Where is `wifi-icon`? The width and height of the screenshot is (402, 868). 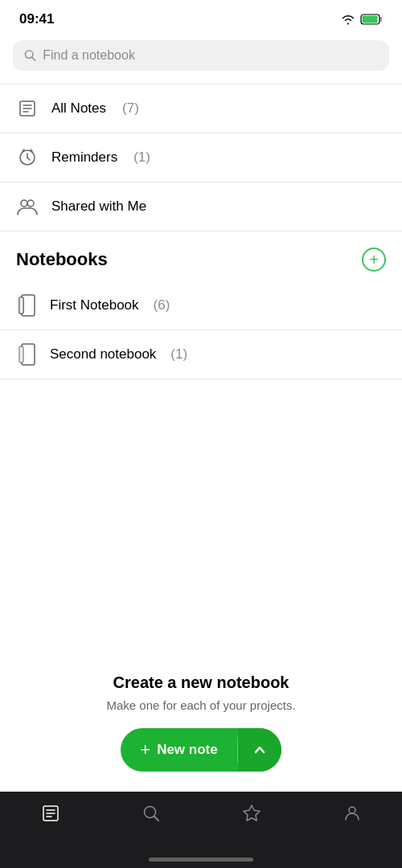
wifi-icon is located at coordinates (348, 19).